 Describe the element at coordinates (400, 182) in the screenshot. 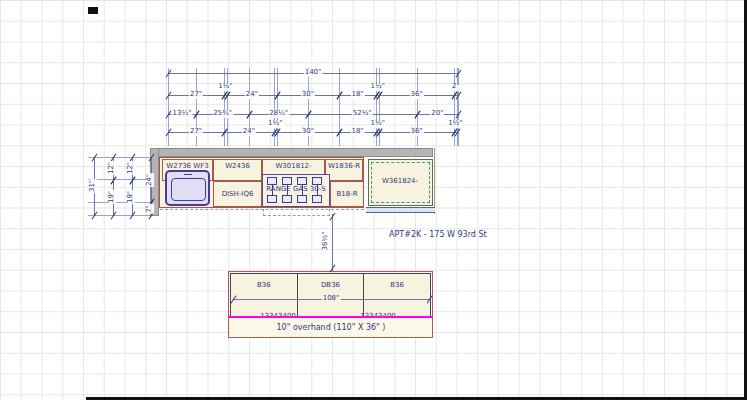

I see `cabinet-label: W361824-` at that location.